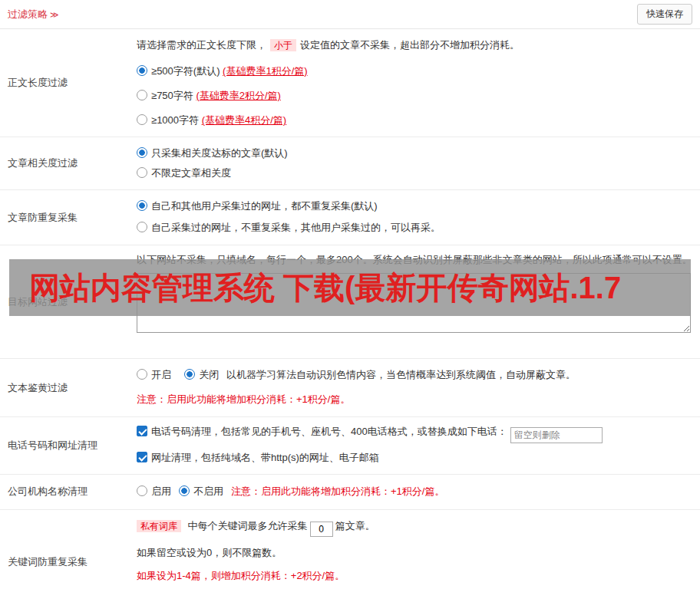  Describe the element at coordinates (177, 120) in the screenshot. I see `option-text: ≥1000字符` at that location.